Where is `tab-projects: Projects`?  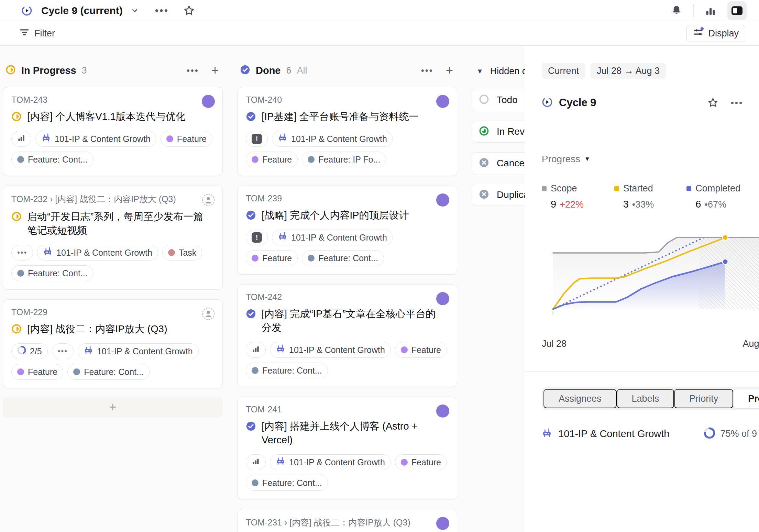 tab-projects: Projects is located at coordinates (746, 399).